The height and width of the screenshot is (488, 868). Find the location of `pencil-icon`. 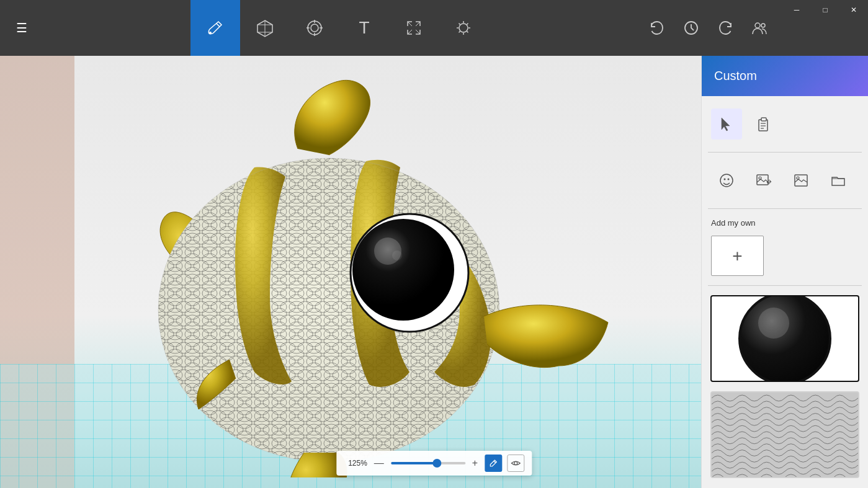

pencil-icon is located at coordinates (493, 463).